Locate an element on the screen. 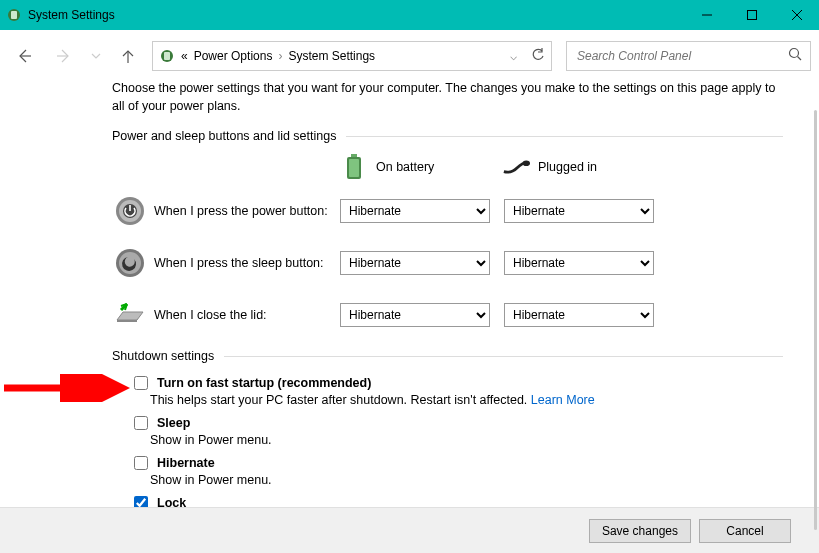 Image resolution: width=819 pixels, height=553 pixels. battery-icon is located at coordinates (354, 167).